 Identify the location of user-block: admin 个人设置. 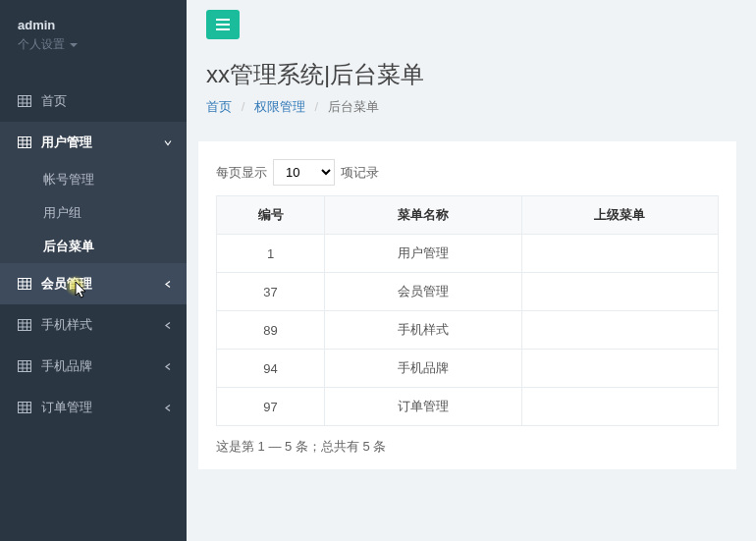
(93, 31).